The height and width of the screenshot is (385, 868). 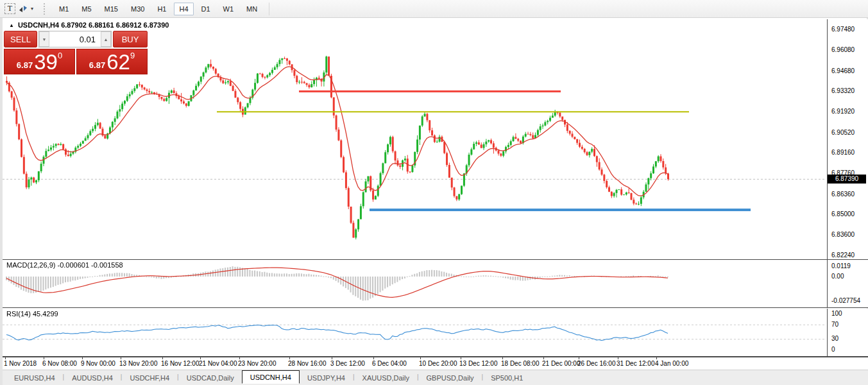 What do you see at coordinates (12, 26) in the screenshot?
I see `collapse-arrow-icon: ▲` at bounding box center [12, 26].